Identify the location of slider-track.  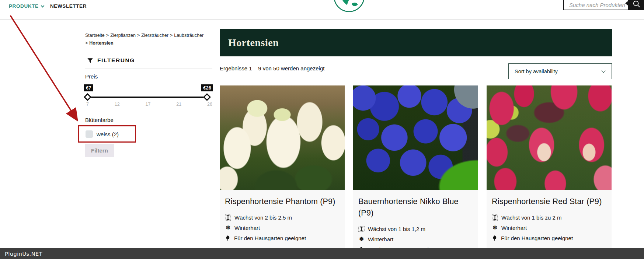
(148, 97).